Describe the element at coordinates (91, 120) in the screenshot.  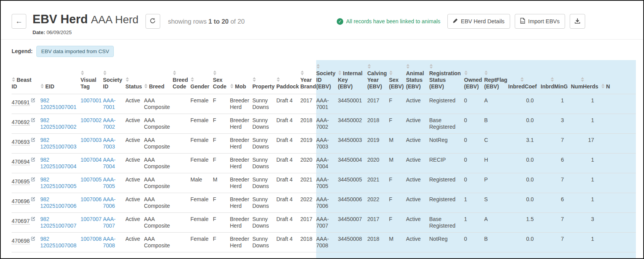
I see `visual_tag-link: 1007002` at that location.